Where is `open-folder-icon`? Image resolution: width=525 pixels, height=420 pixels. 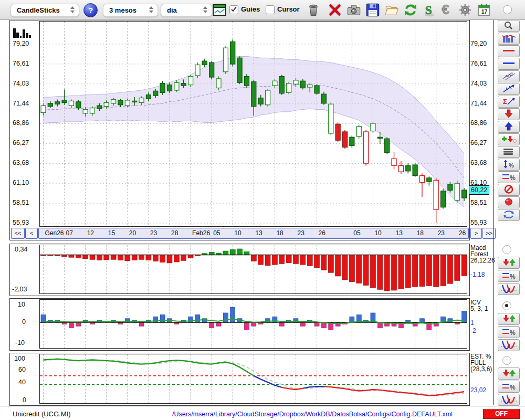
open-folder-icon is located at coordinates (392, 10).